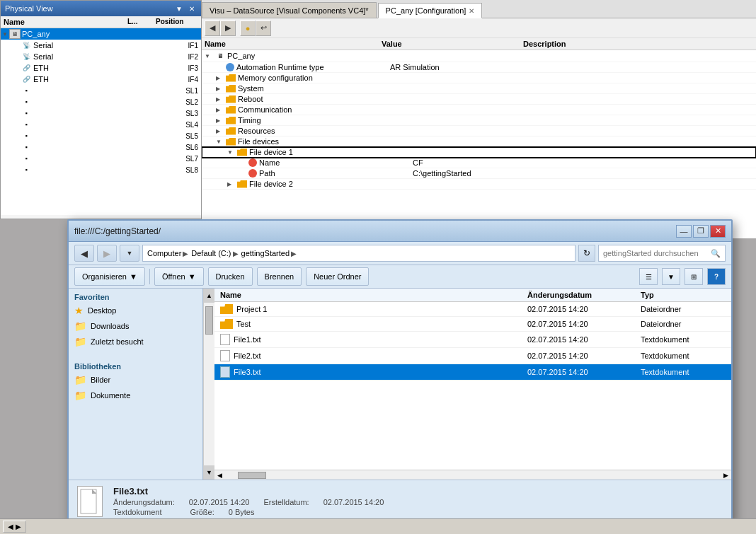 The image size is (756, 534). What do you see at coordinates (101, 136) in the screenshot?
I see `tree-item-sl5: ▪ SL5` at bounding box center [101, 136].